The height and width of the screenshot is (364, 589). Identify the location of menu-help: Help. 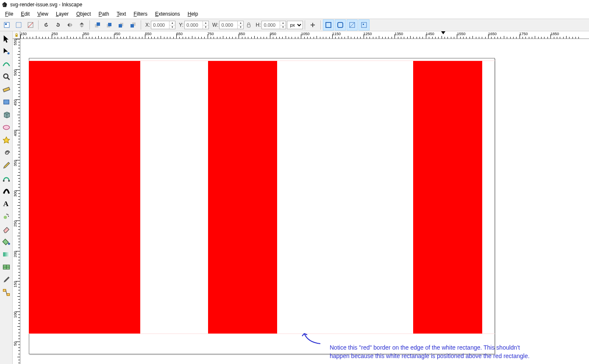
(193, 14).